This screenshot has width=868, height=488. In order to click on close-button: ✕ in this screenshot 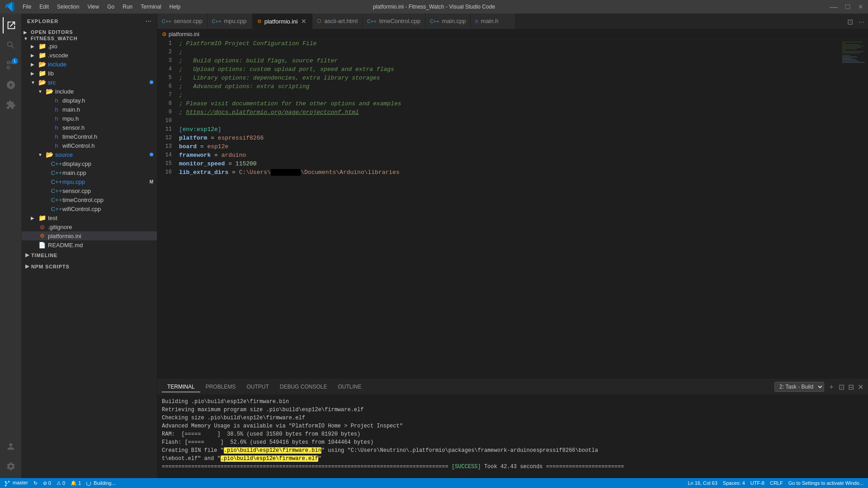, I will do `click(861, 7)`.